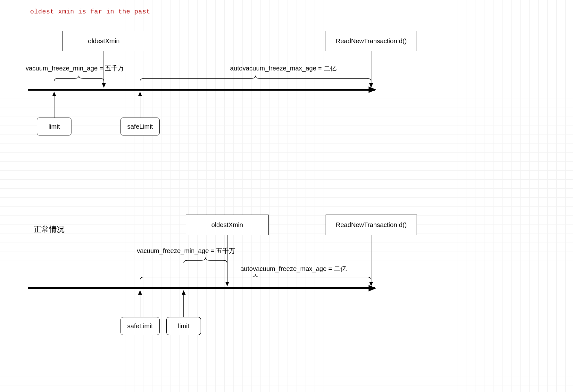  What do you see at coordinates (186, 251) in the screenshot?
I see `diagram2-vacuum-label: vacuum_freeze_min_age = 五千万` at bounding box center [186, 251].